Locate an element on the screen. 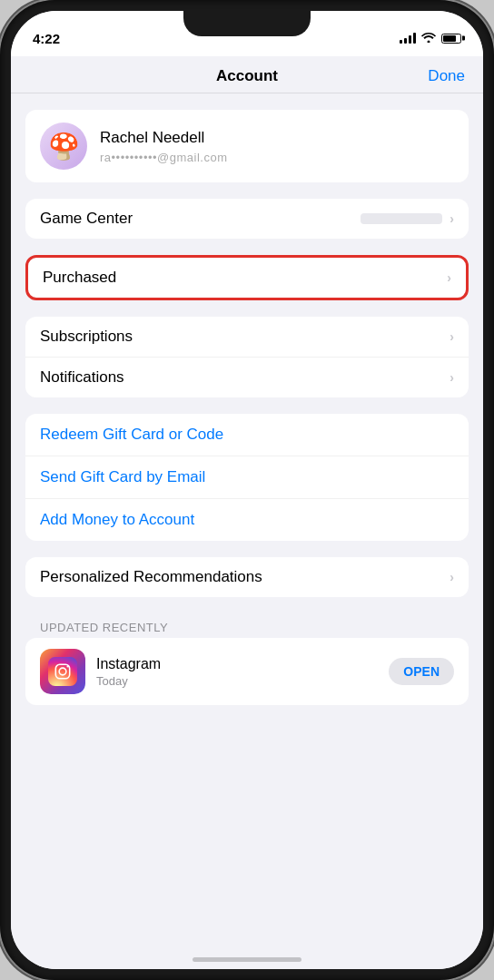  game-center-card: Game Center › is located at coordinates (247, 219).